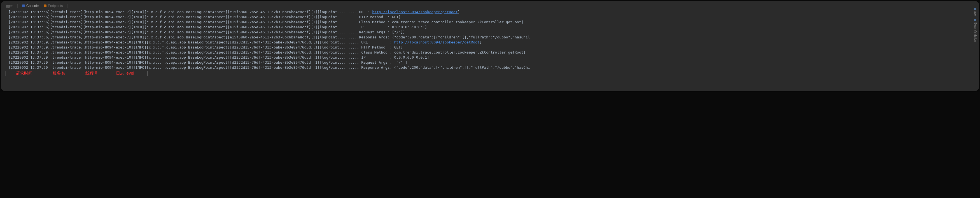 This screenshot has height=198, width=980. Describe the element at coordinates (56, 6) in the screenshot. I see `tab-endpoints-label: Endpoints` at that location.